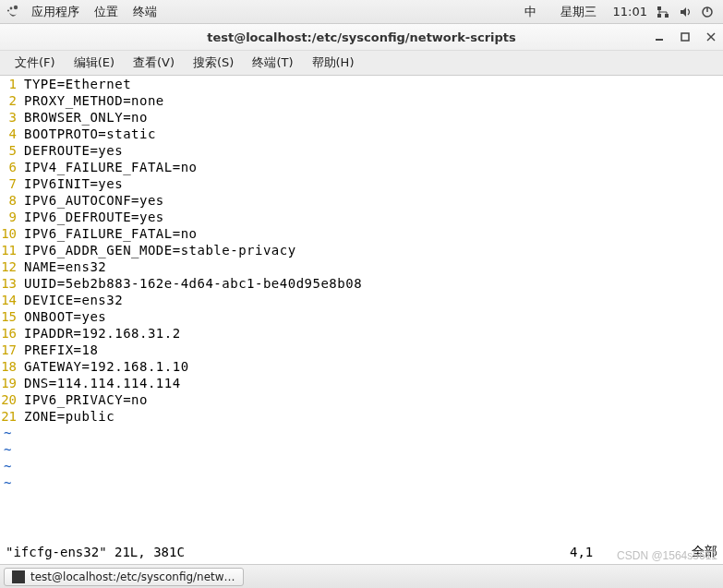 The image size is (723, 588). I want to click on editor-line: 4BOOTPROTO=static, so click(362, 134).